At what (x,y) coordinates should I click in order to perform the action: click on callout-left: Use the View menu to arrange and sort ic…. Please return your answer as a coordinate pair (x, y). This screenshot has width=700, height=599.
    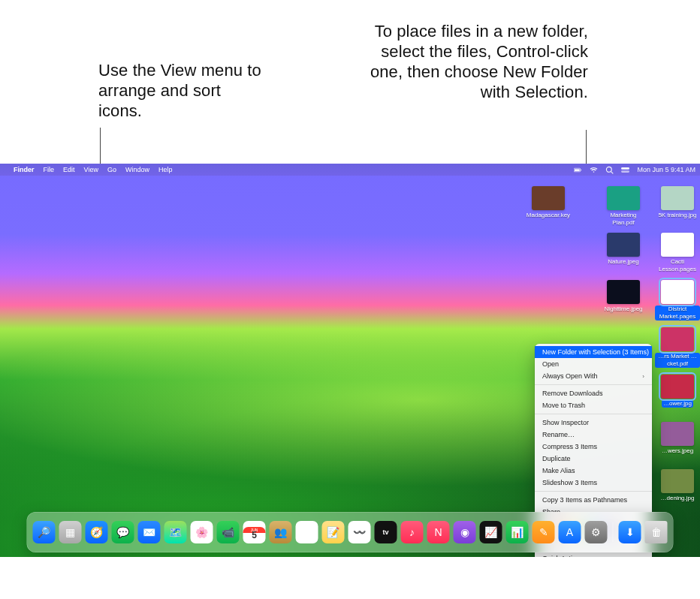
    Looking at the image, I should click on (181, 90).